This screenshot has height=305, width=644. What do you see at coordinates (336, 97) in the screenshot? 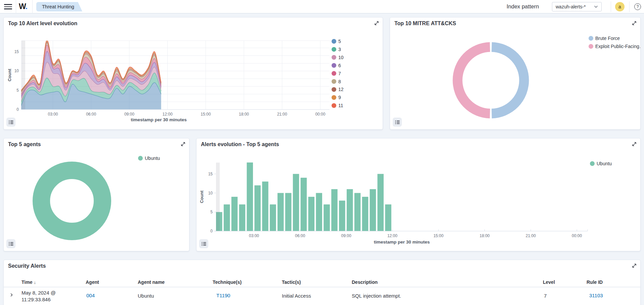
I see `legend-item: 9` at bounding box center [336, 97].